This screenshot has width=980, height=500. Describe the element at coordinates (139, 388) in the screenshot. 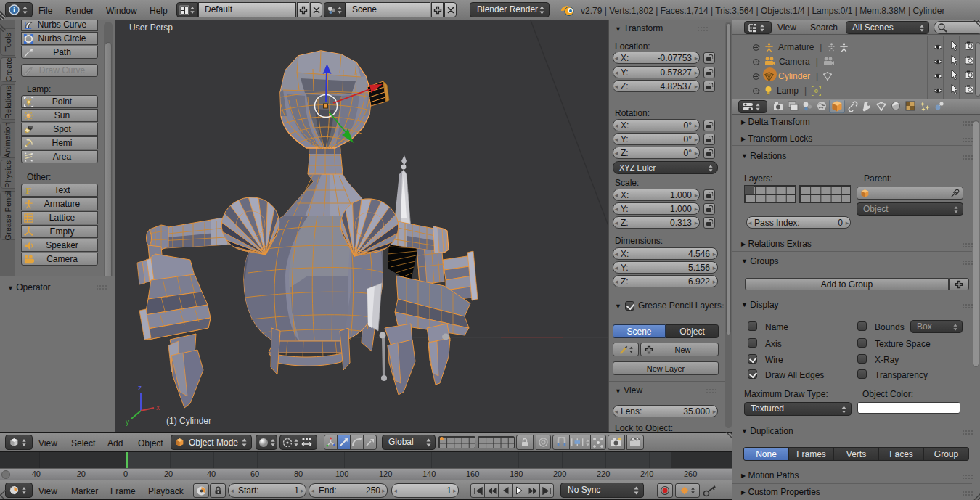

I see `svg-text: z` at that location.